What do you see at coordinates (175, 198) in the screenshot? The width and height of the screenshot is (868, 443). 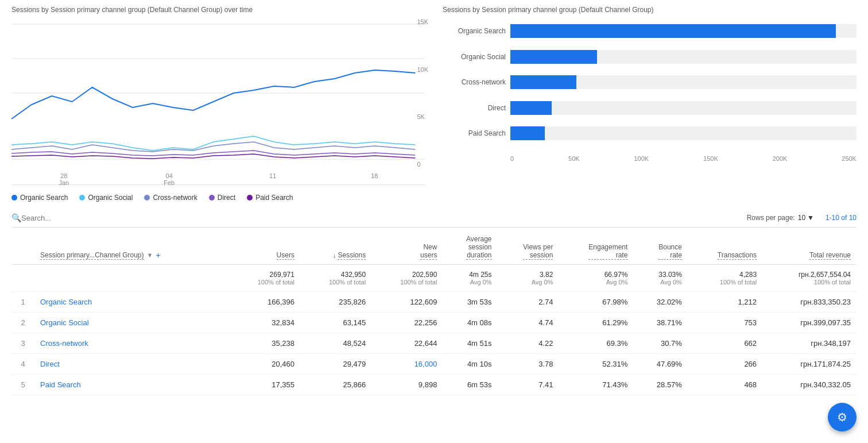 I see `legend-label-cross-network: Cross-network` at bounding box center [175, 198].